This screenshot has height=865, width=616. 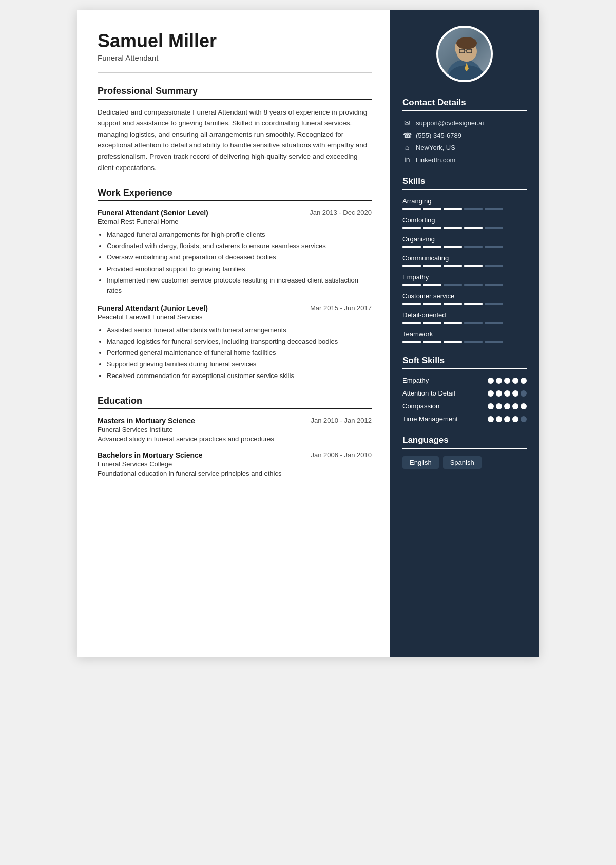 I want to click on job-date-1: Mar 2015 - Jun 2017, so click(x=341, y=308).